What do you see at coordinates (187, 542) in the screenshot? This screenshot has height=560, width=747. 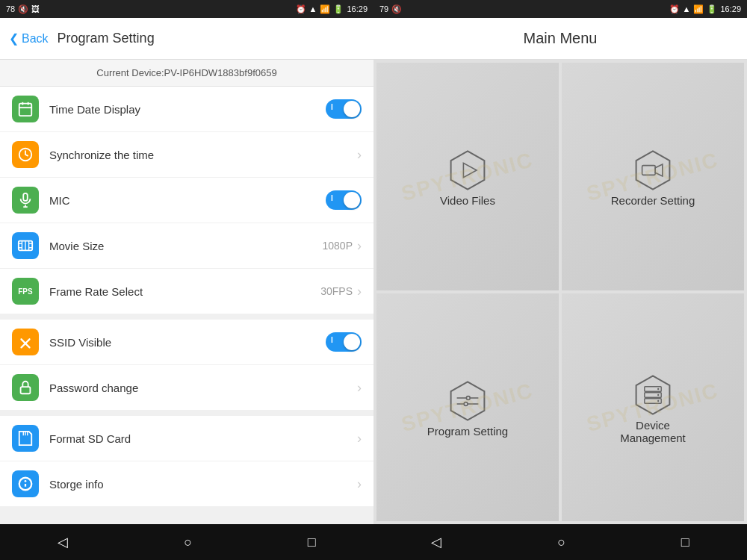 I see `left-bottom-nav: ◁ ○ □` at bounding box center [187, 542].